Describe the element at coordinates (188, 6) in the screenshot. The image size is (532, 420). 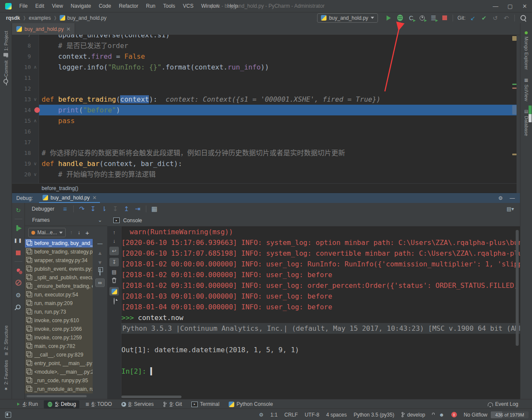
I see `menu-vcs: VCS` at that location.